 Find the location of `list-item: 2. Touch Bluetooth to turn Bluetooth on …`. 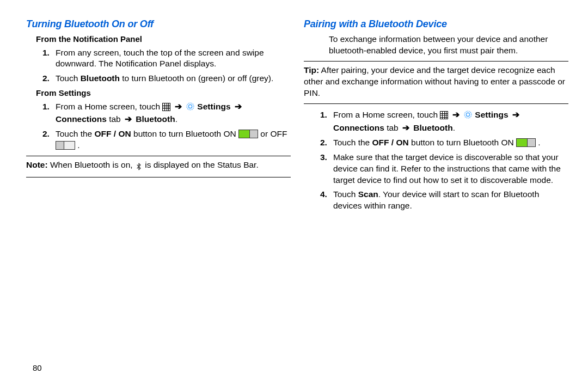

list-item: 2. Touch Bluetooth to turn Bluetooth on … is located at coordinates (168, 78).